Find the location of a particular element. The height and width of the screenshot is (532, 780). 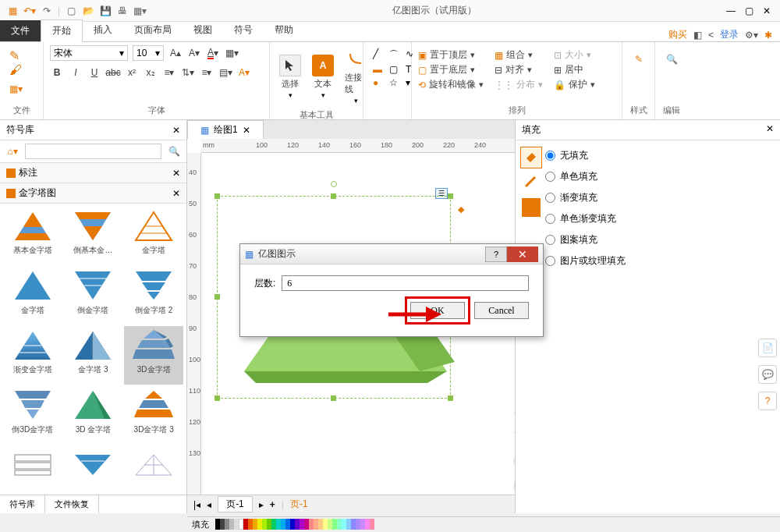

fill-paint-icon is located at coordinates (531, 158).